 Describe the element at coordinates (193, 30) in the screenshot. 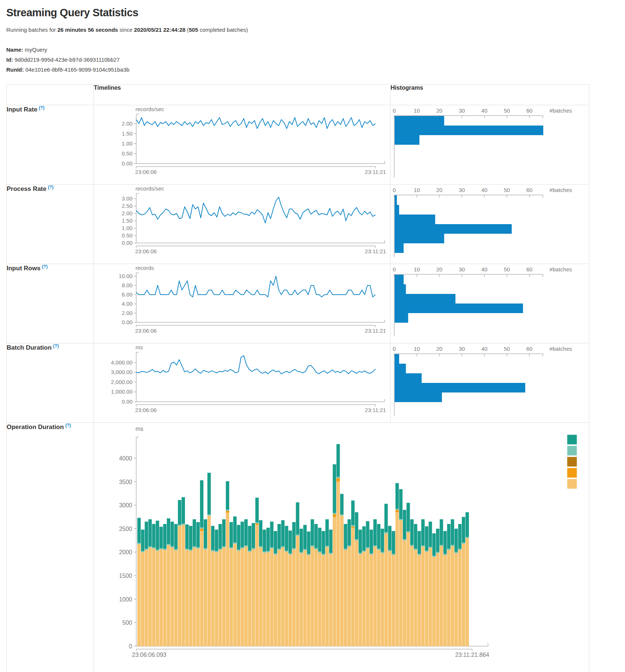

I see `completed-batch-count: 505` at that location.